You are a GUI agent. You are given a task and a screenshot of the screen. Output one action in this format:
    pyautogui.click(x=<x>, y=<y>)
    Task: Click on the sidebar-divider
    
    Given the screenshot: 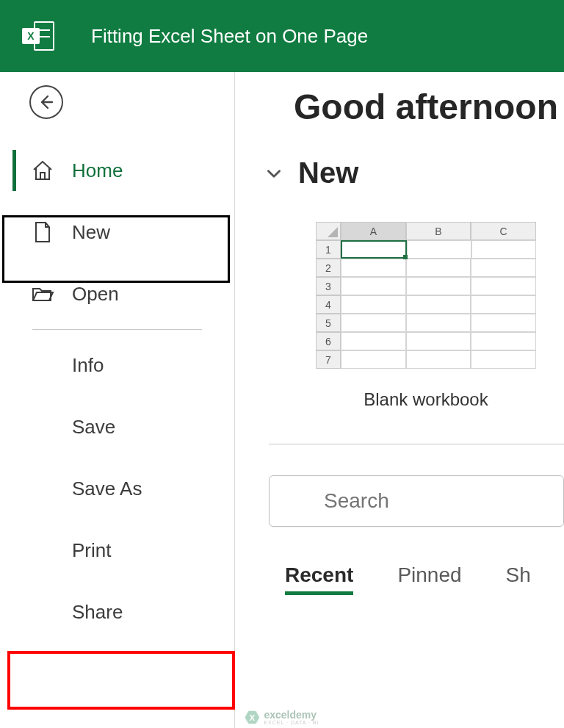 What is the action you would take?
    pyautogui.click(x=118, y=329)
    